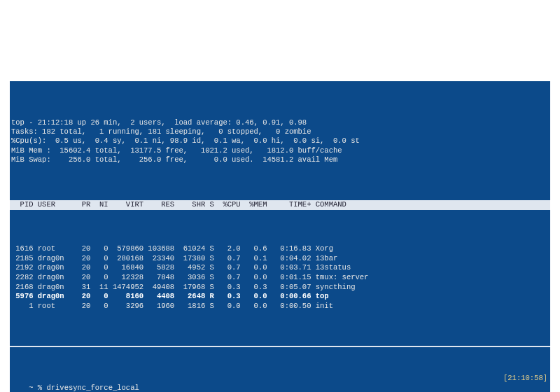 The width and height of the screenshot is (560, 392). What do you see at coordinates (181, 267) in the screenshot?
I see `process-row: 2192 drag0n 20 0 16840 5828 4952 S 0.7 0…` at bounding box center [181, 267].